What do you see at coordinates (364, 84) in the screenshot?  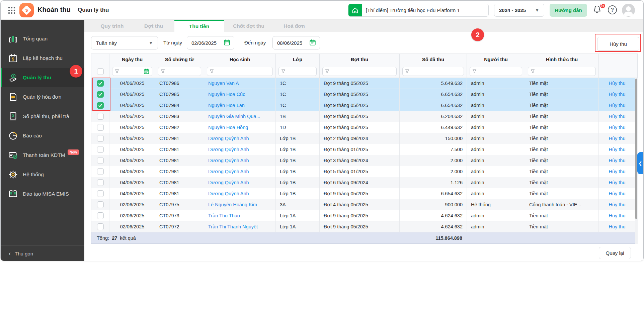 I see `table-row: 04/06/2025CT07986Nguyen Van A1CĐợt 9 thá…` at bounding box center [364, 84].